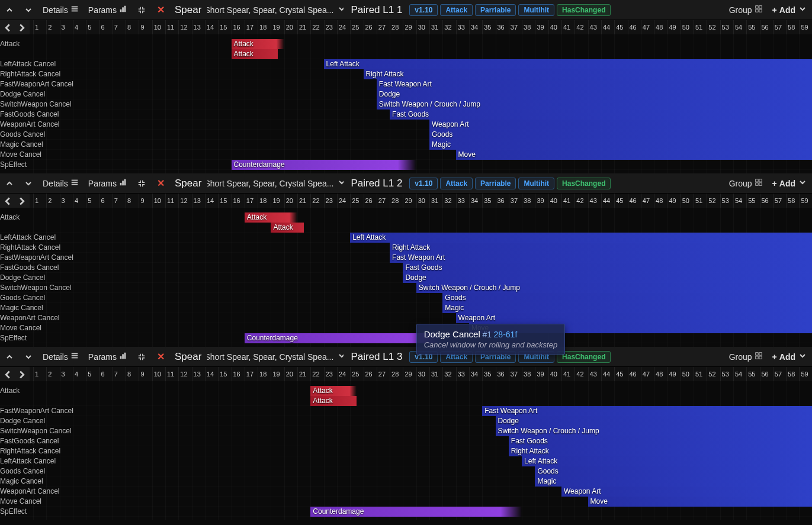 The height and width of the screenshot is (525, 812). I want to click on track-label: Goods Cancel, so click(23, 471).